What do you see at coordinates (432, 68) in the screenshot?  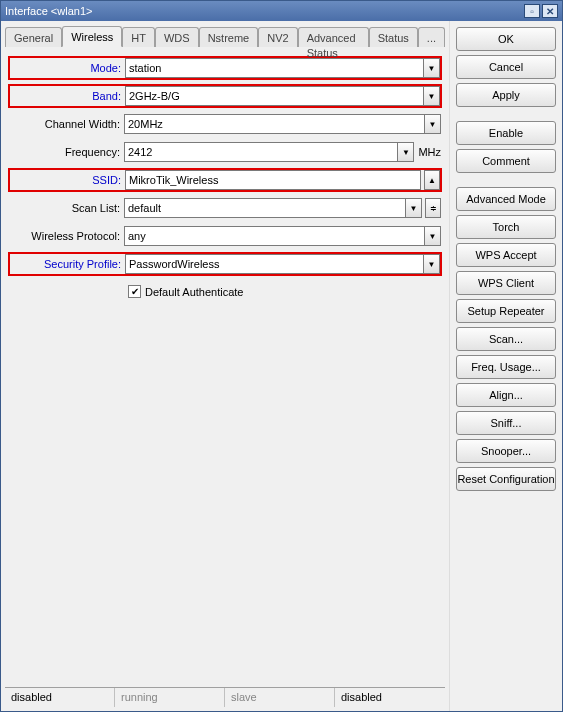 I see `dropdown-mode-icon: ▼` at bounding box center [432, 68].